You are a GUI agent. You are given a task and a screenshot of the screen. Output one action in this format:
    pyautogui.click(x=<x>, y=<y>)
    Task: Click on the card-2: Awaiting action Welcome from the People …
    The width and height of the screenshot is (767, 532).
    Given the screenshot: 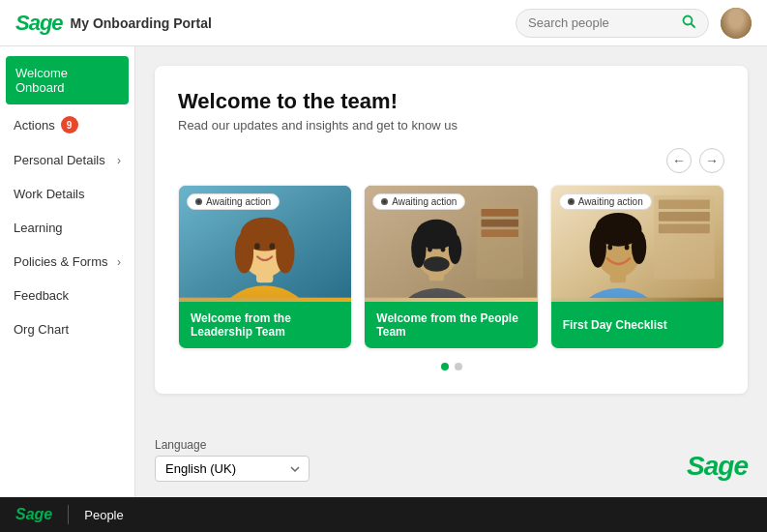 What is the action you would take?
    pyautogui.click(x=451, y=267)
    